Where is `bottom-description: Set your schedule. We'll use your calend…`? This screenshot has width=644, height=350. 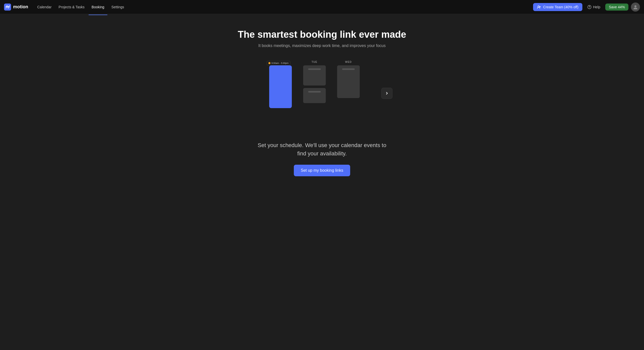
bottom-description: Set your schedule. We'll use your calend… is located at coordinates (322, 149).